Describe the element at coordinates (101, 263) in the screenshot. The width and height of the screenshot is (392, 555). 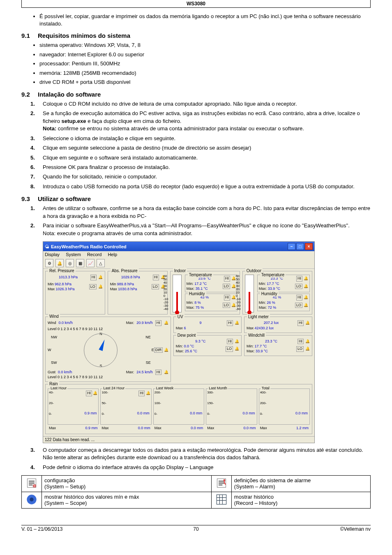
I see `toolbar-about-icon: △` at that location.